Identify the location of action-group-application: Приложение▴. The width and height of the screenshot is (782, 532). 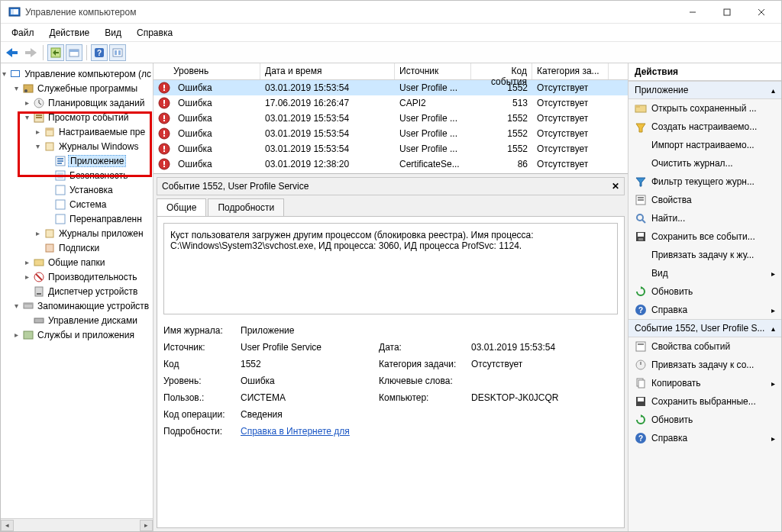
(705, 90).